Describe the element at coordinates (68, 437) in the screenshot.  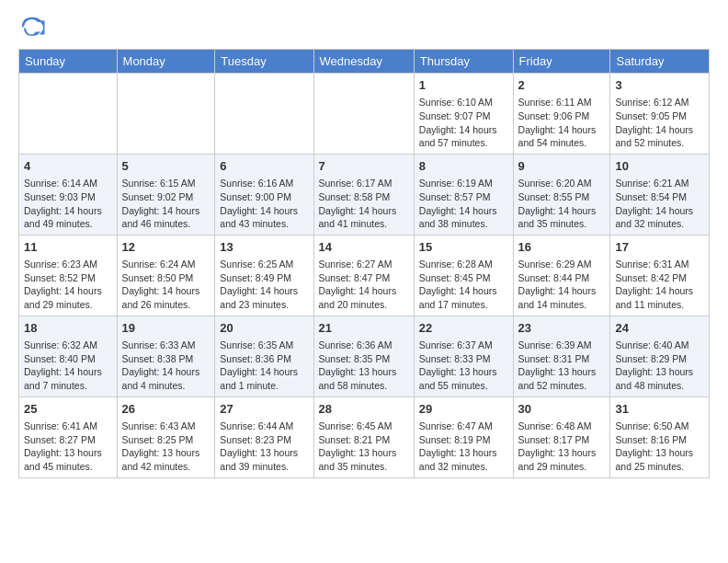
I see `calendar-cell: 25Sunrise: 6:41 AM Sunset: 8:27 PM Dayli…` at that location.